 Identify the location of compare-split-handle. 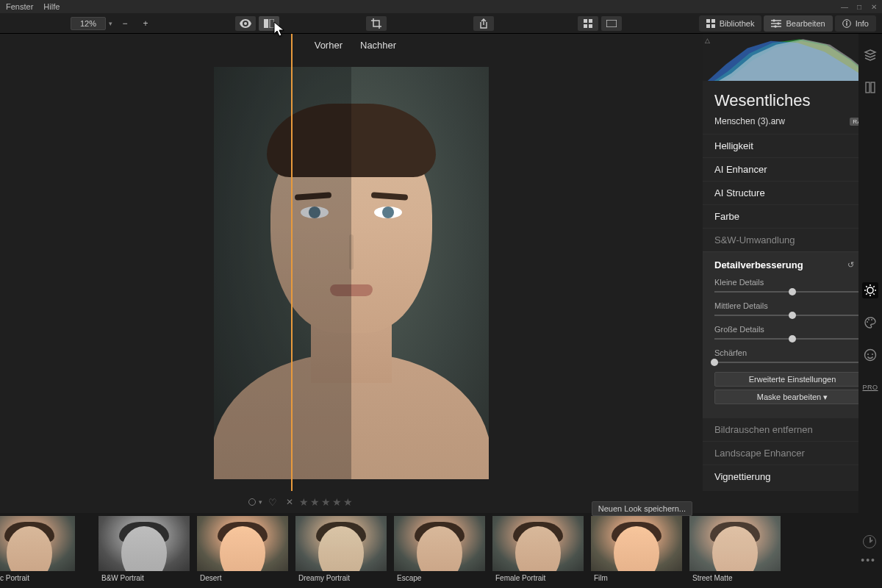
(292, 262).